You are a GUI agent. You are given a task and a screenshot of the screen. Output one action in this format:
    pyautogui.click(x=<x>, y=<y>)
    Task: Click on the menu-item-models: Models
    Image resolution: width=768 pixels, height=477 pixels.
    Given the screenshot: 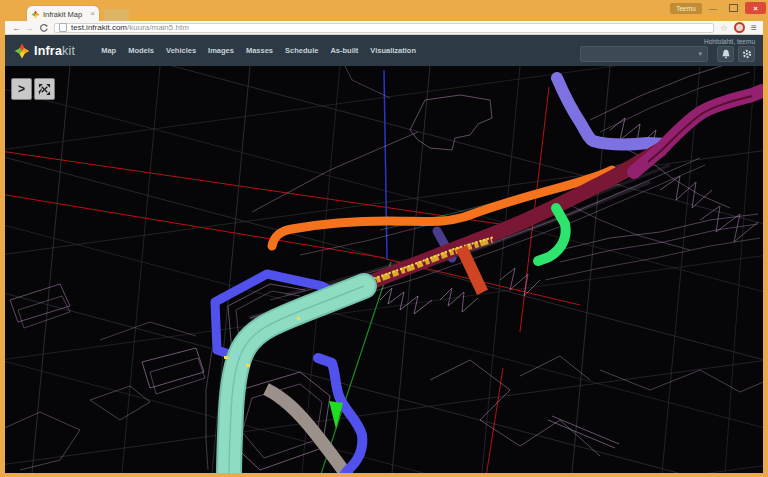 What is the action you would take?
    pyautogui.click(x=141, y=50)
    